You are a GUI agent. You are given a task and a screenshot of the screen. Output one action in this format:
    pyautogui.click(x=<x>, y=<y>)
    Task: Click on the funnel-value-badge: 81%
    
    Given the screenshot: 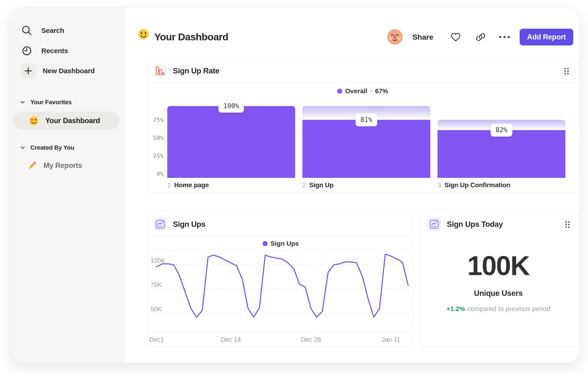 What is the action you would take?
    pyautogui.click(x=366, y=120)
    